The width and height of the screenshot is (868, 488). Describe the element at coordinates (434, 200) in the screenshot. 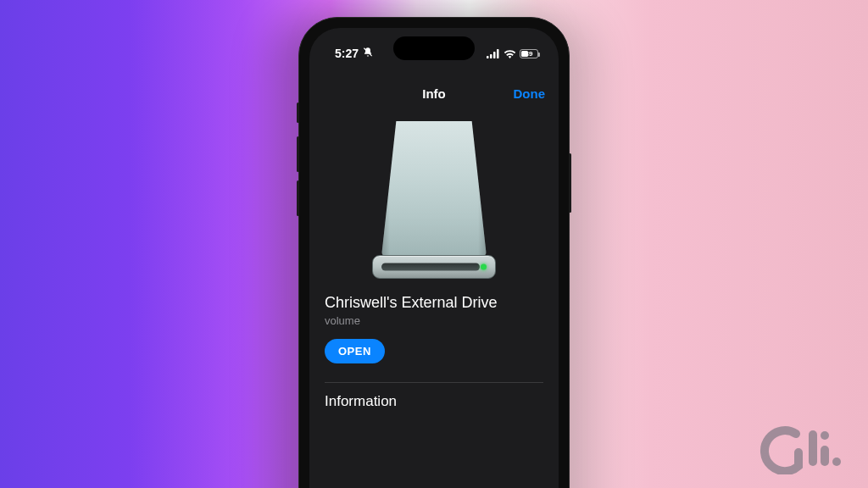

I see `external-drive-icon` at that location.